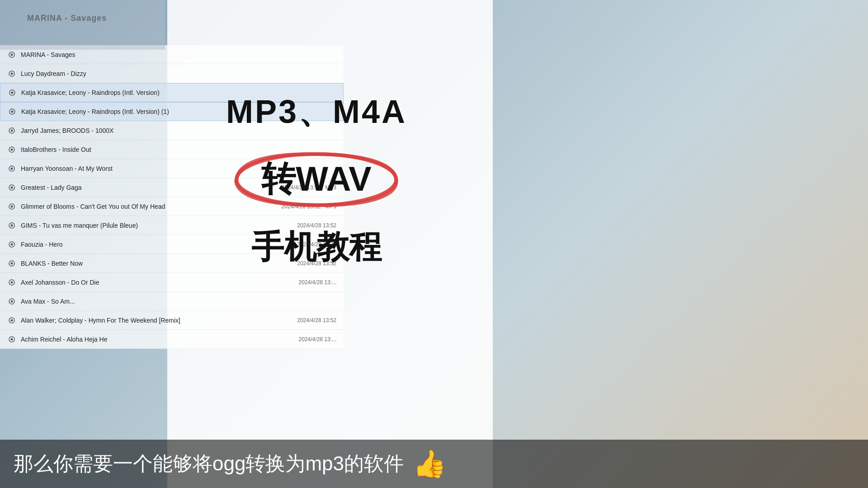  What do you see at coordinates (172, 74) in the screenshot?
I see `file-item: Lucy Daydream - Dizzy` at bounding box center [172, 74].